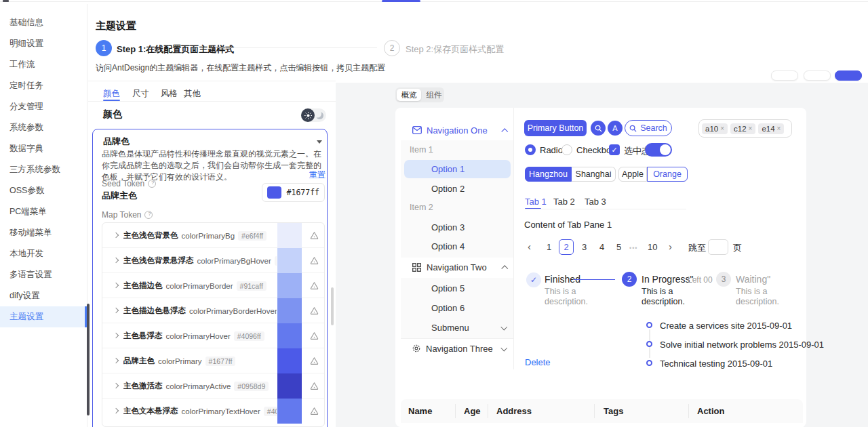  What do you see at coordinates (448, 246) in the screenshot?
I see `menu-option-4: Option 4` at bounding box center [448, 246].